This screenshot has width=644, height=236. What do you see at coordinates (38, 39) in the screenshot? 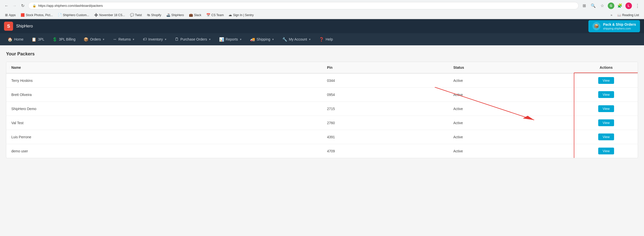
I see `nav-3pl: 📋 3PL` at bounding box center [38, 39].